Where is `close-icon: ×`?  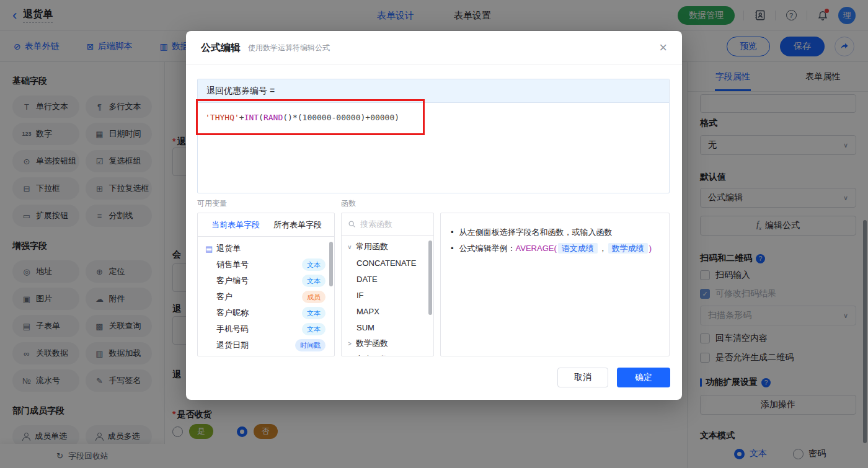
close-icon: × is located at coordinates (663, 48).